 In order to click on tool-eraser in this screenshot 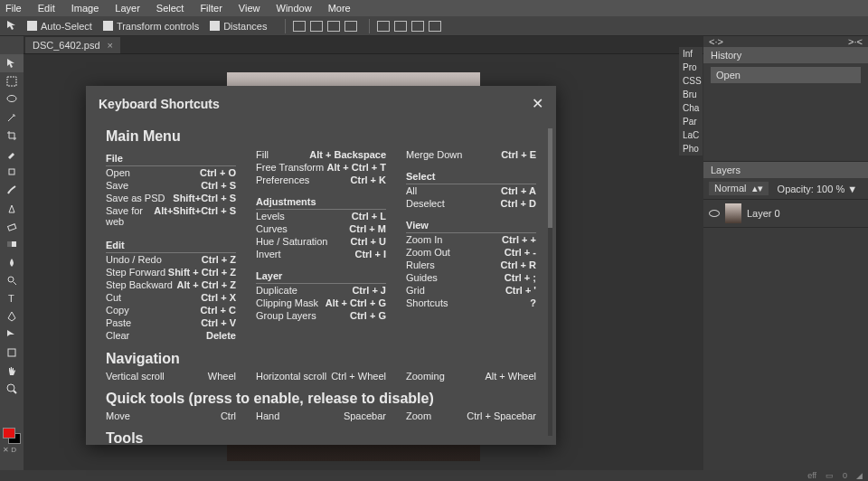, I will do `click(12, 226)`.